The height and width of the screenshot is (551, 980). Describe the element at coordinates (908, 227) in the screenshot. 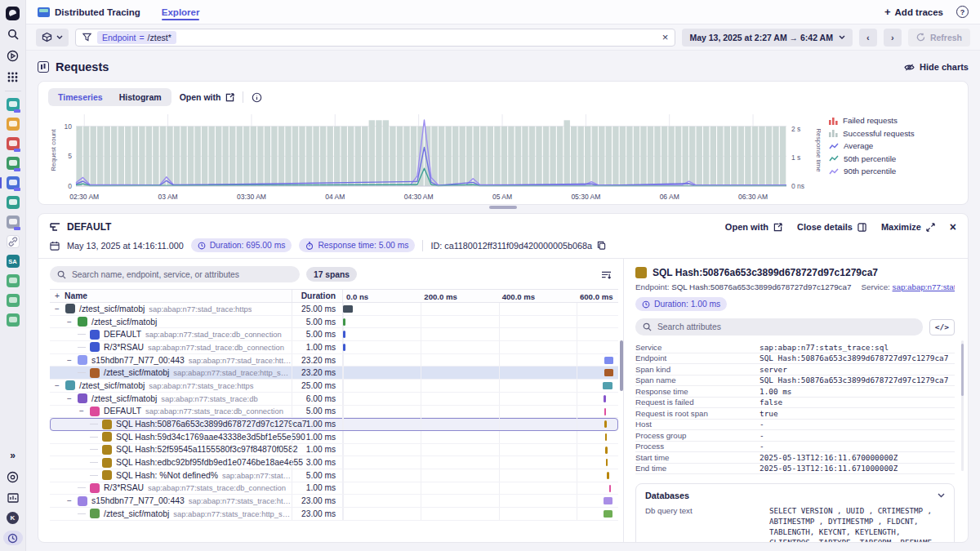

I see `maximize-button: Maximize` at that location.